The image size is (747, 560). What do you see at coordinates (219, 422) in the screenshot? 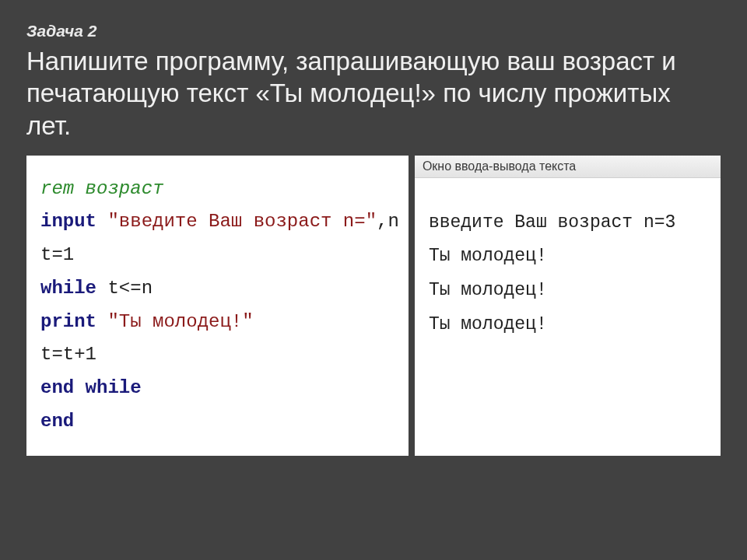
I see `code-line-8: end` at bounding box center [219, 422].